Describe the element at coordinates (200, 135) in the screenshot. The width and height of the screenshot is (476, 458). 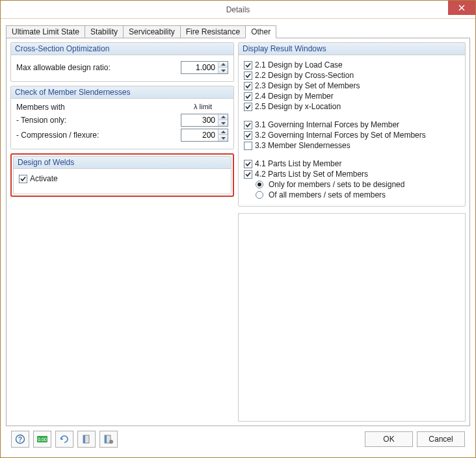
I see `compression-input` at that location.